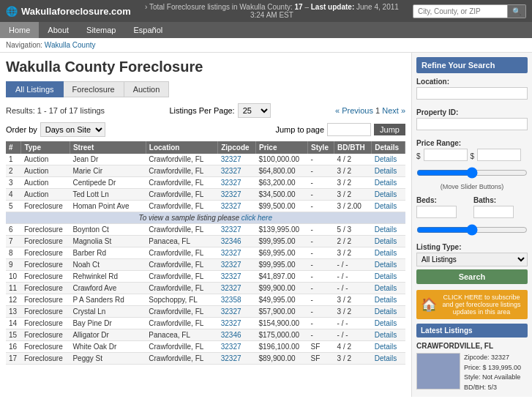 The height and width of the screenshot is (399, 532). I want to click on beds-input, so click(436, 212).